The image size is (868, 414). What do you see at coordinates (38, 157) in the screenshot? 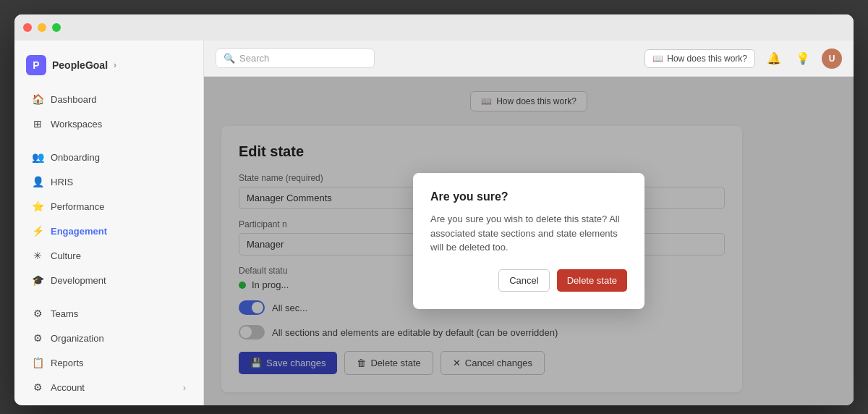
I see `onboarding-icon: 👥` at bounding box center [38, 157].